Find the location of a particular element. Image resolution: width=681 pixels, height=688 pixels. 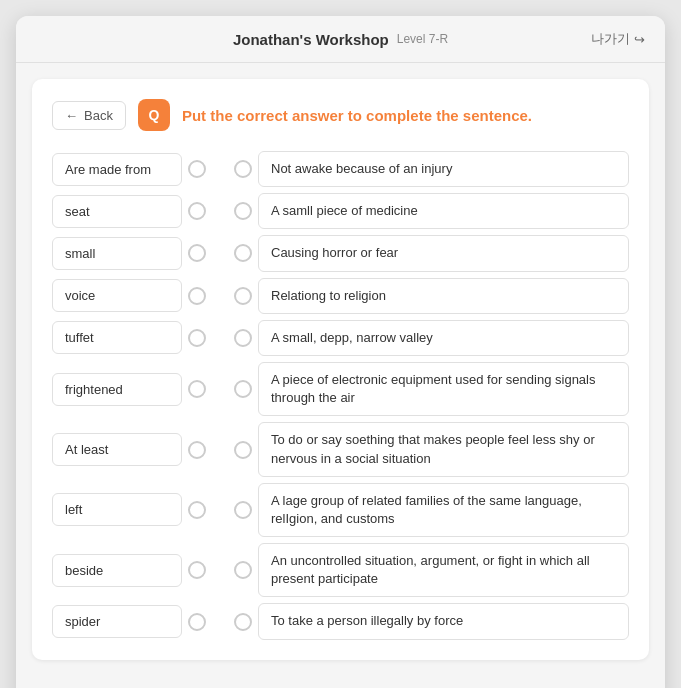

definition-box: A piece of electronic equipment used for… is located at coordinates (444, 389).